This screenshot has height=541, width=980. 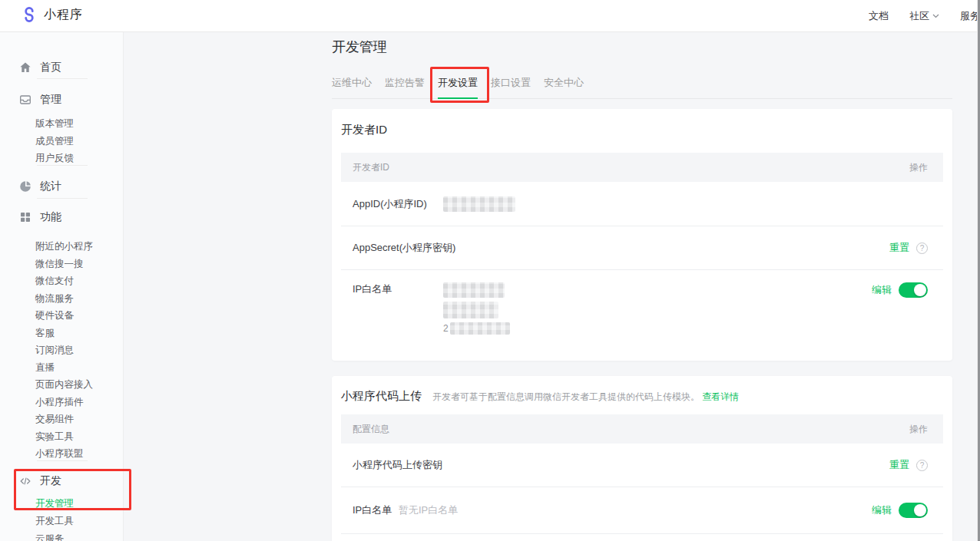 I want to click on section-description-text: 开发者可基于配置信息调用微信开发者工具提供的代码上传模块。, so click(x=566, y=397).